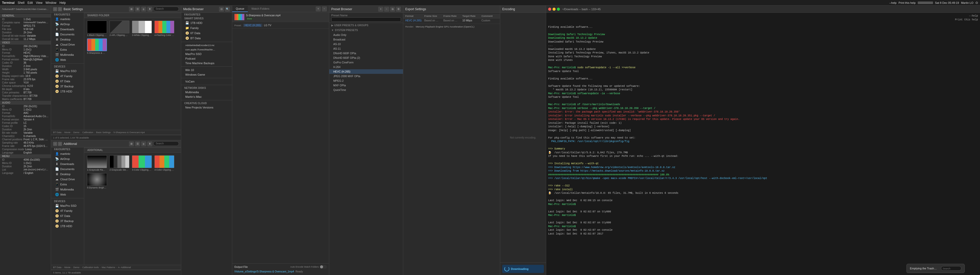 The height and width of the screenshot is (275, 980). Describe the element at coordinates (68, 159) in the screenshot. I see `sidebar-item-airdrop-2: 📡 AirDrop` at that location.